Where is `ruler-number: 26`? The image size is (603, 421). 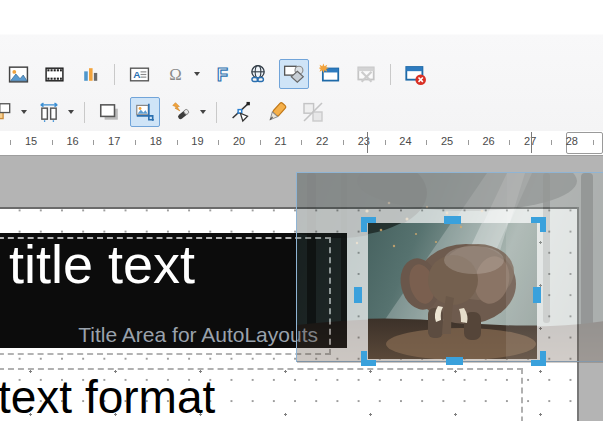 ruler-number: 26 is located at coordinates (488, 141).